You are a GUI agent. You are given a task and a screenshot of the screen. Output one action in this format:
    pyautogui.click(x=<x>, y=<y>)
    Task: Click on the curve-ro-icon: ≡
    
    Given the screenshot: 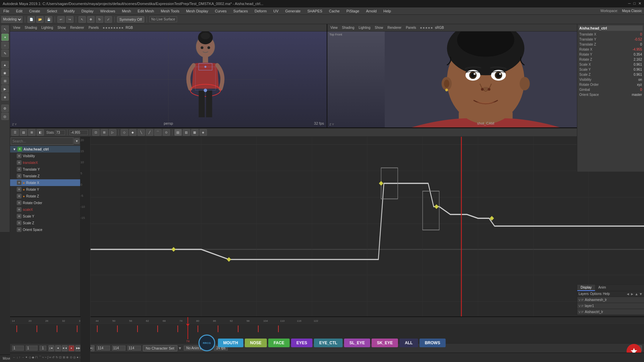 What is the action you would take?
    pyautogui.click(x=19, y=203)
    